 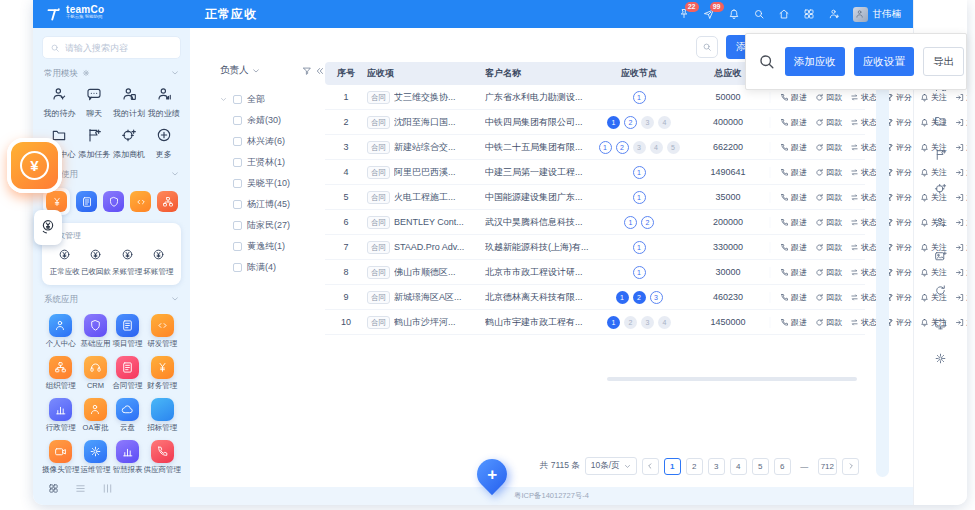 What do you see at coordinates (112, 48) in the screenshot?
I see `sidebar-search` at bounding box center [112, 48].